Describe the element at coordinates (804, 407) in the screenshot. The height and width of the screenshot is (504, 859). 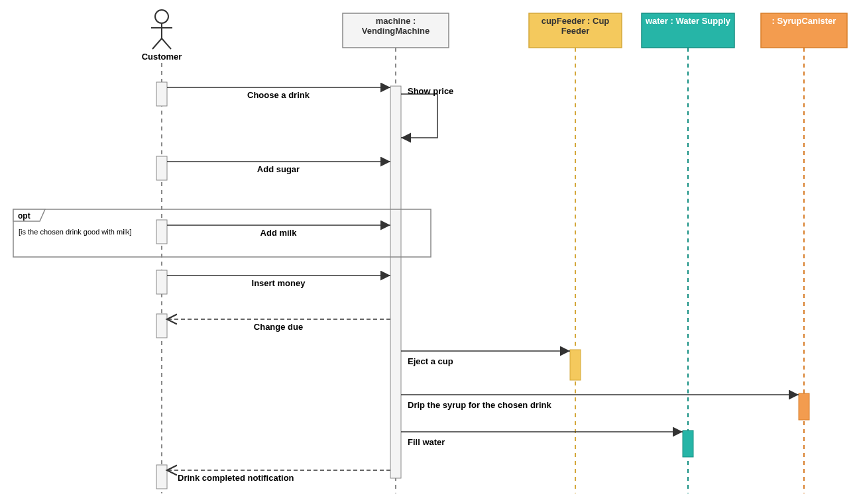
I see `activation-syrup` at that location.